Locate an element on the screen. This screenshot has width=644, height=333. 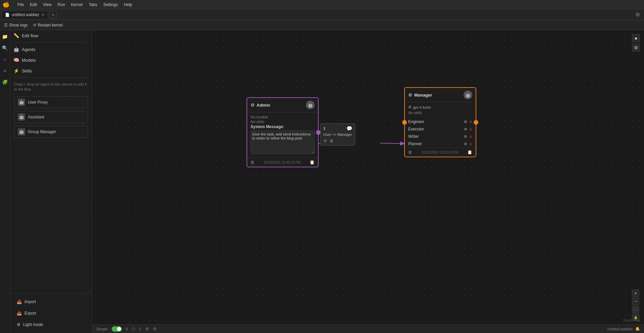
admin-delete-icon: 🗑 is located at coordinates (253, 162).